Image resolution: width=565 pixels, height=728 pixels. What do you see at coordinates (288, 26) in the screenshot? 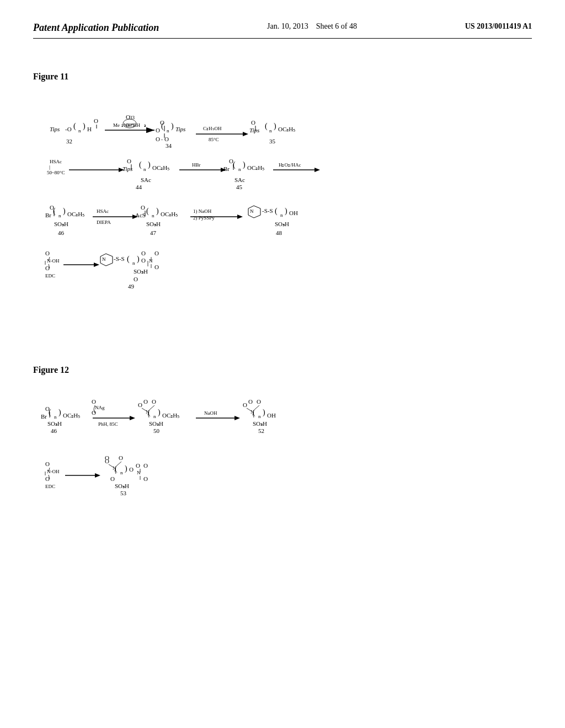
I see `pub-date: Jan. 10, 2013` at bounding box center [288, 26].